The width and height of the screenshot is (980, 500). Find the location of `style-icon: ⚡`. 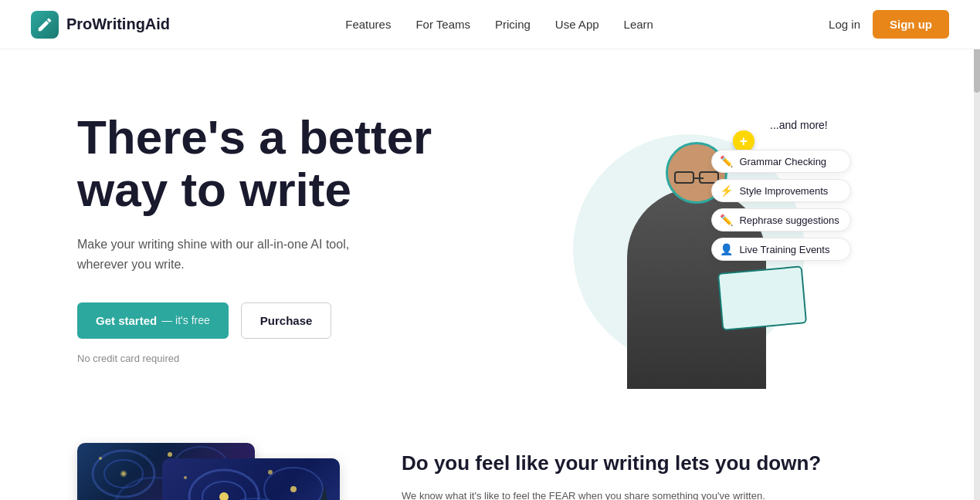

style-icon: ⚡ is located at coordinates (726, 191).